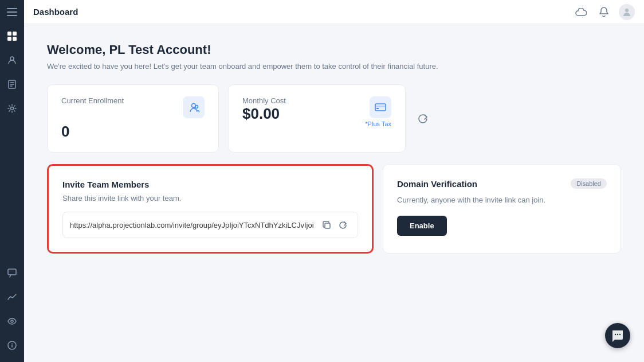  What do you see at coordinates (133, 118) in the screenshot?
I see `enrollment-card: Current Enrollment 0` at bounding box center [133, 118].